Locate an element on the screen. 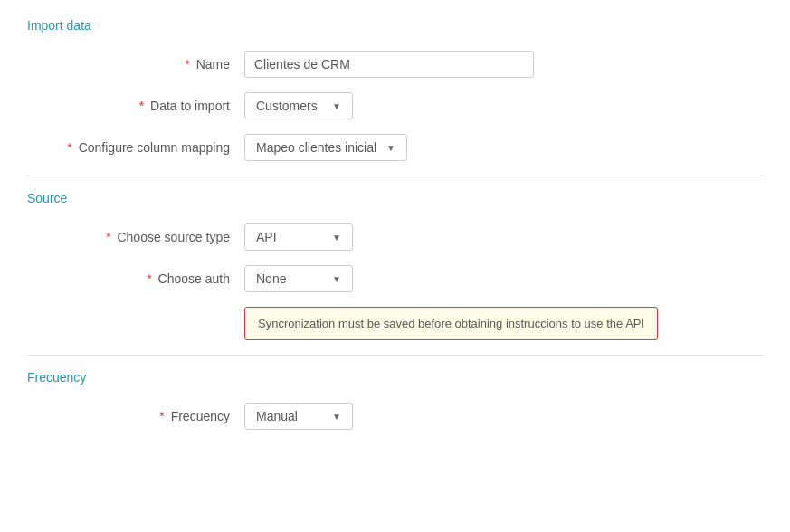  choose-source-type-required-star: * is located at coordinates (109, 237).